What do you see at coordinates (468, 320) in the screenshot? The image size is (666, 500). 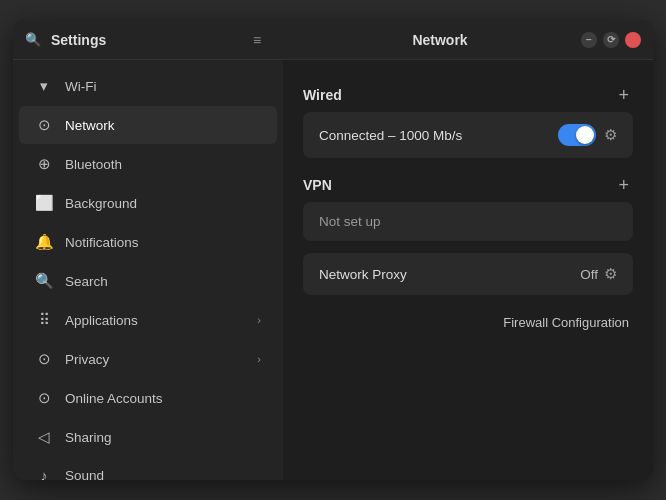 I see `firewall-row: Firewall Configuration` at bounding box center [468, 320].